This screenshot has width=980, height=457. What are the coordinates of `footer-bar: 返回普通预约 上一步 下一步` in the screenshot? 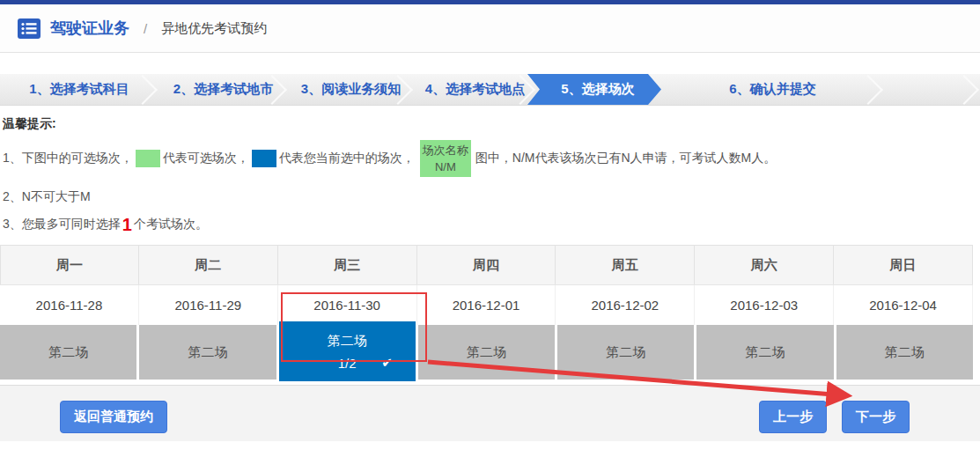 It's located at (490, 413).